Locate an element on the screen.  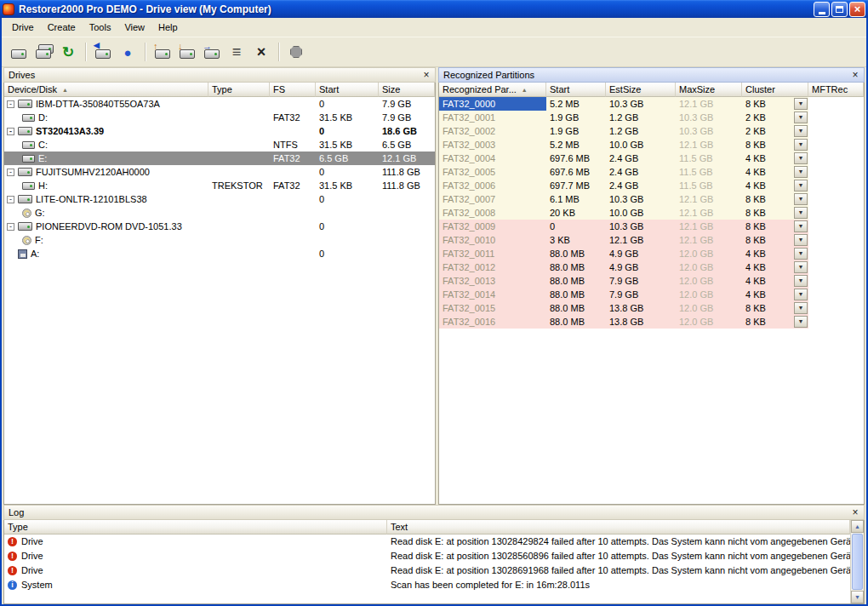
column-header-text: Text is located at coordinates (619, 528).